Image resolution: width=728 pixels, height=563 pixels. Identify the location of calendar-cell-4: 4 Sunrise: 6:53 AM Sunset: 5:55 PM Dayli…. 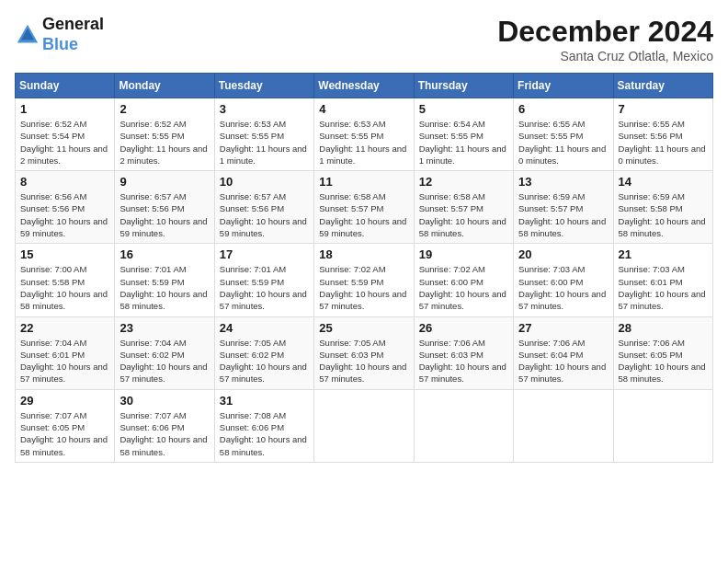
(364, 134).